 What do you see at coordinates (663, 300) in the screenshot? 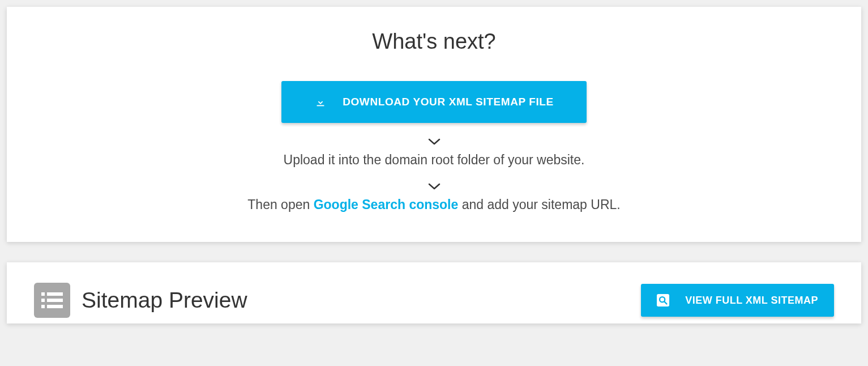
I see `search-icon` at bounding box center [663, 300].